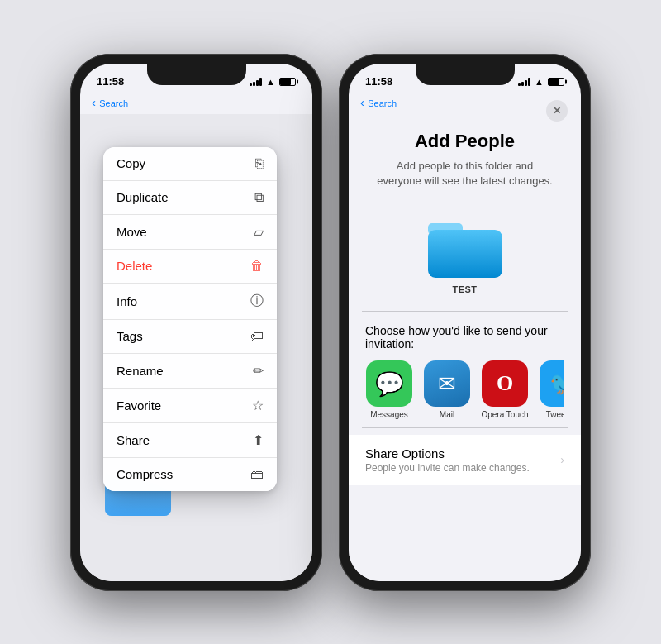 Image resolution: width=661 pixels, height=644 pixels. I want to click on duplicate-icon: ⧉, so click(259, 198).